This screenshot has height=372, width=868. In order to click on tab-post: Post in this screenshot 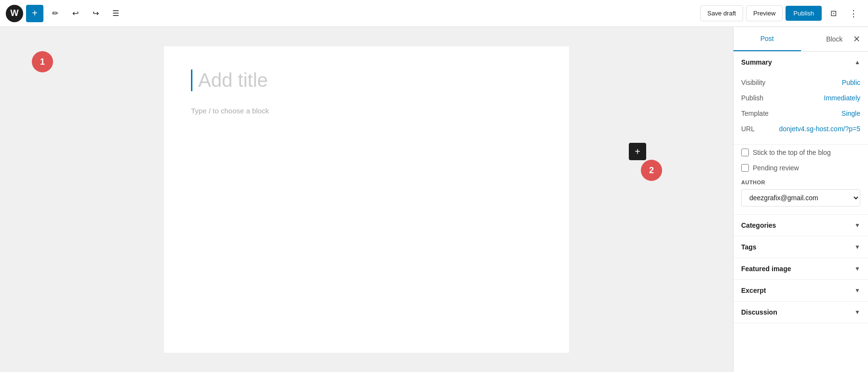, I will do `click(767, 39)`.